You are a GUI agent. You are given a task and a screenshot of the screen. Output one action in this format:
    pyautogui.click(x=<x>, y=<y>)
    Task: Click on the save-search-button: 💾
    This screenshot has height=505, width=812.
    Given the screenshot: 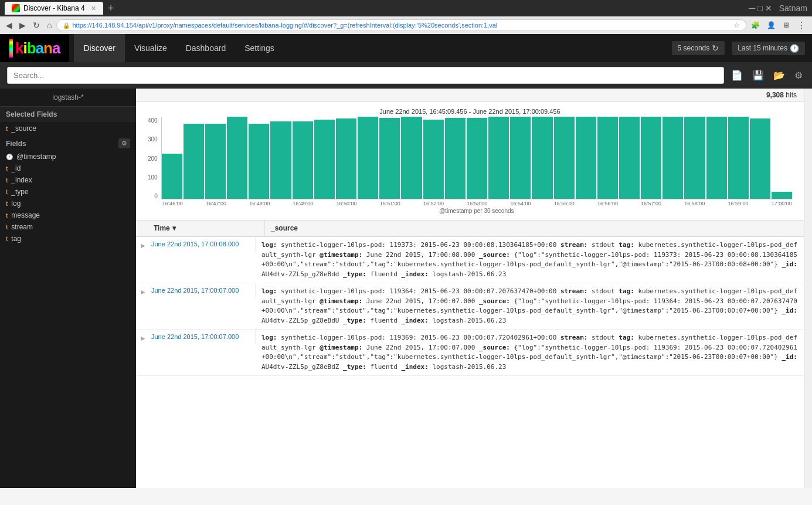 What is the action you would take?
    pyautogui.click(x=758, y=75)
    